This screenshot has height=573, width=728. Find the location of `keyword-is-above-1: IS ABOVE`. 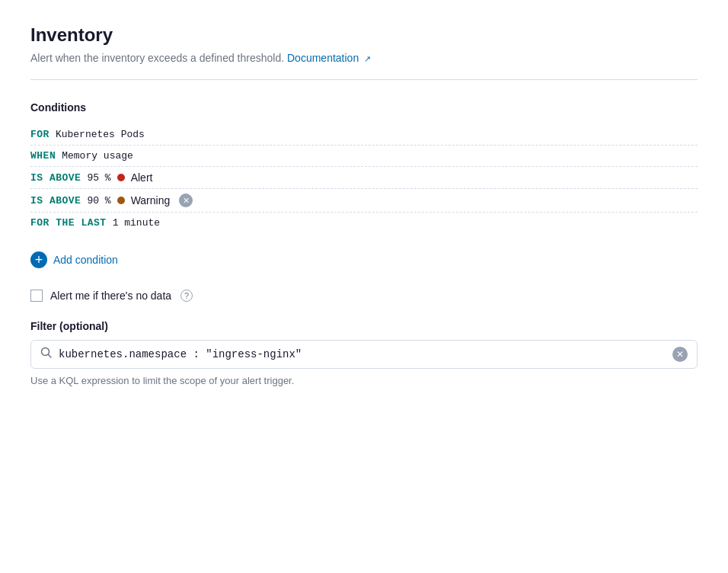

keyword-is-above-1: IS ABOVE is located at coordinates (56, 178).